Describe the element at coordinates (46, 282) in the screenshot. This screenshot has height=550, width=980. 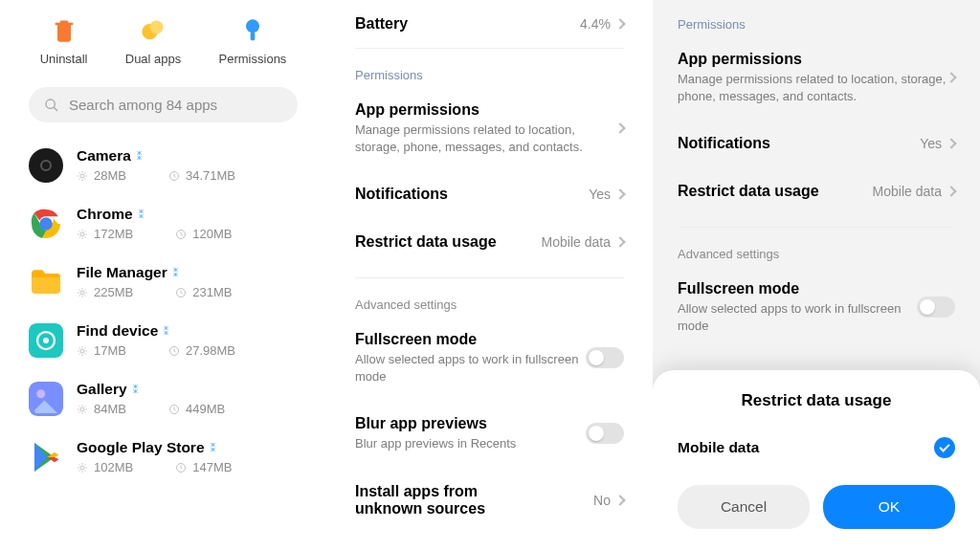
I see `folder-icon` at that location.